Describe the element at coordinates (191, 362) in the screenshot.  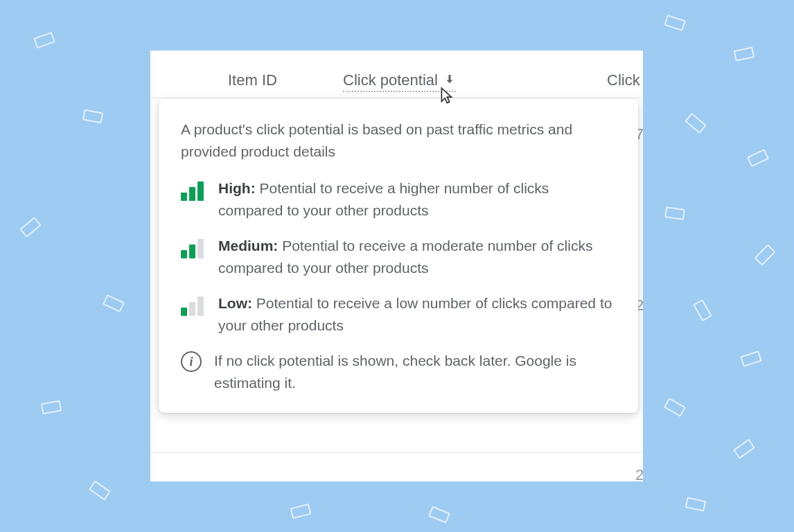
I see `info-icon: i` at that location.